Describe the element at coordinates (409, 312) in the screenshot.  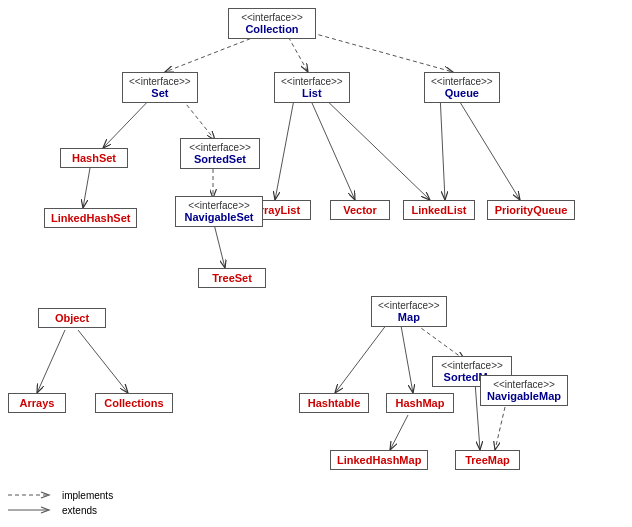
I see `box-Map: <<interface>> Map` at that location.